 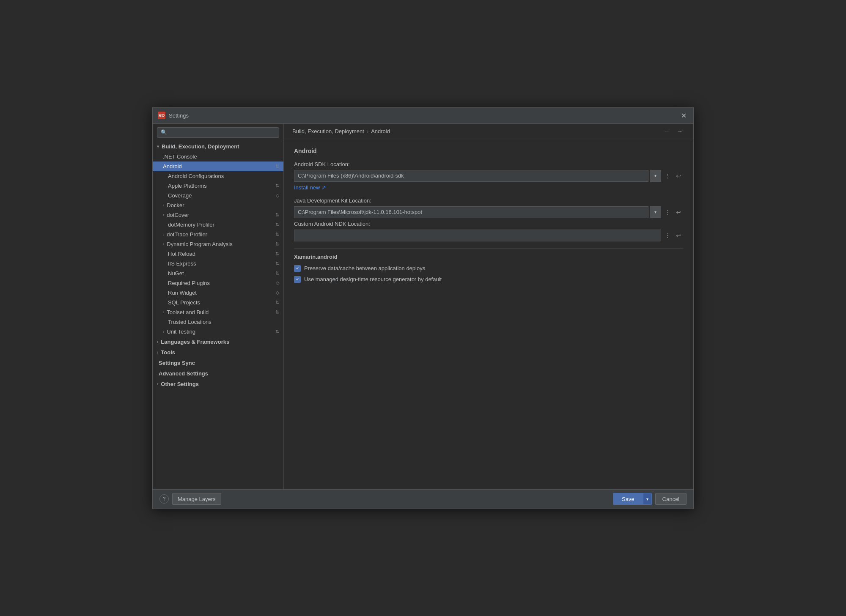 I want to click on install-new-link: Install new ↗, so click(x=489, y=188).